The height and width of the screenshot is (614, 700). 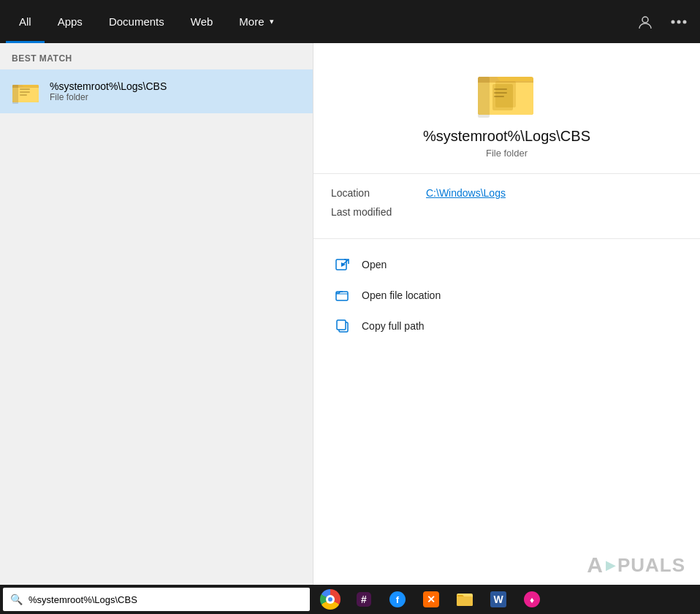 I want to click on location-row: Location C:\Windows\Logs, so click(x=507, y=193).